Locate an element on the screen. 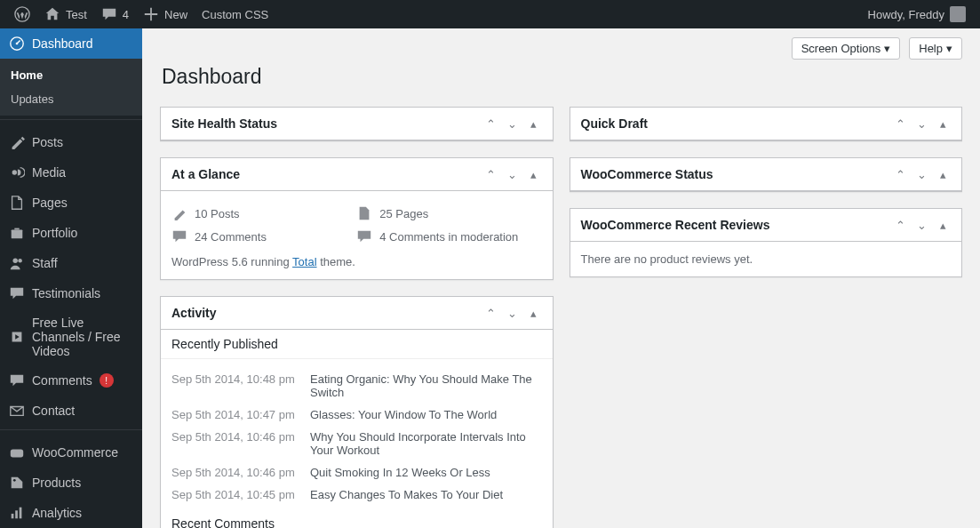 Image resolution: width=980 pixels, height=528 pixels. activity-row: Sep 5th 2014, 10:47 pmGlasses: Your Wind… is located at coordinates (357, 414).